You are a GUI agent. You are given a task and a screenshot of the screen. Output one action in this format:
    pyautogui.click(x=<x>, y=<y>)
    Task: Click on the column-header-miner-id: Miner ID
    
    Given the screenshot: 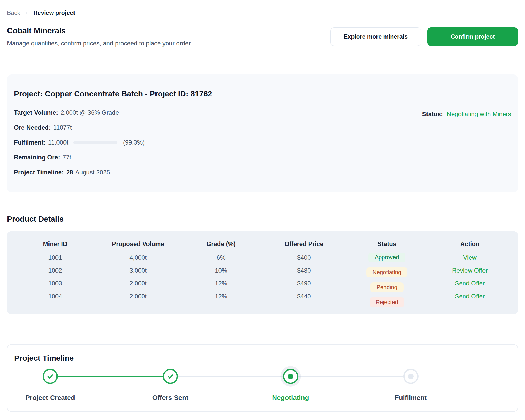 What is the action you would take?
    pyautogui.click(x=55, y=244)
    